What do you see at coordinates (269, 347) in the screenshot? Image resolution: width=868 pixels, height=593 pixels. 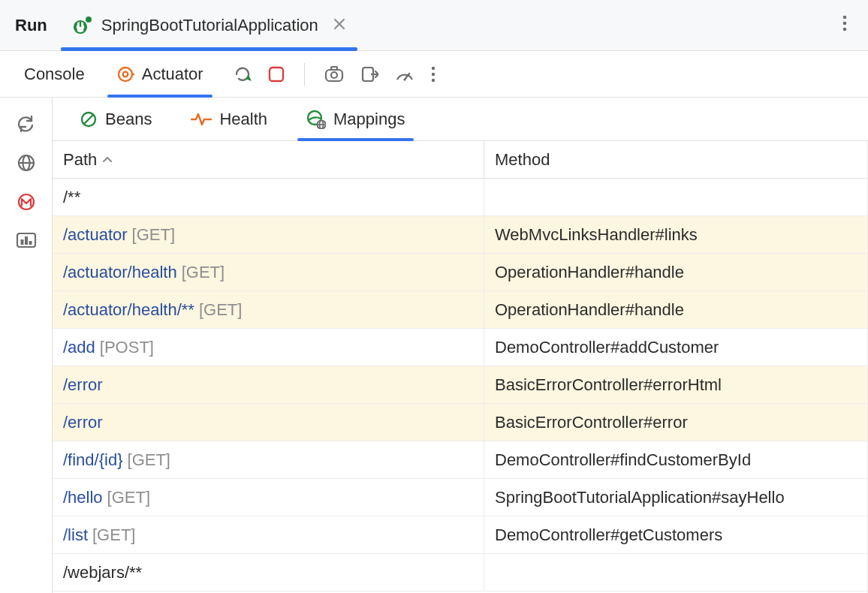 I see `cell-path: /add [POST]` at bounding box center [269, 347].